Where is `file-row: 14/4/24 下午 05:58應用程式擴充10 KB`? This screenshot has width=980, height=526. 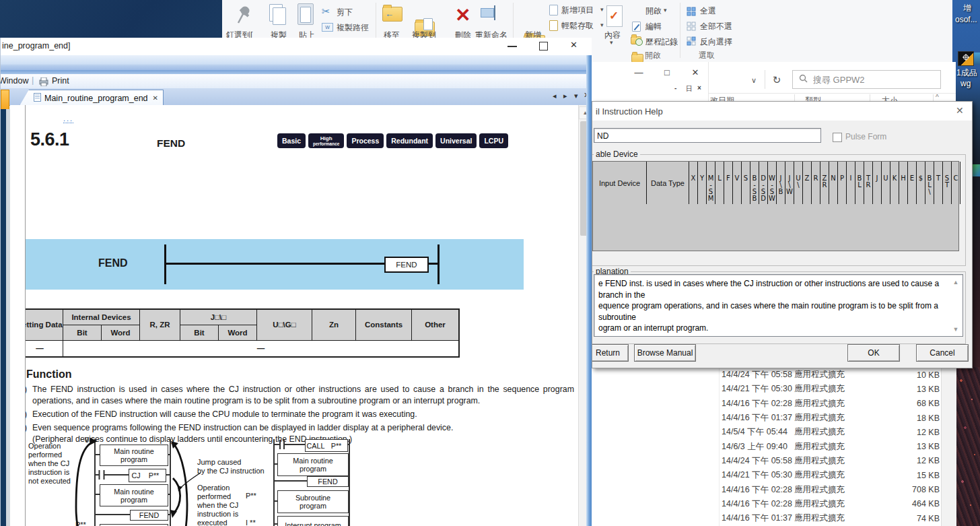 file-row: 14/4/24 下午 05:58應用程式擴充10 KB is located at coordinates (825, 374).